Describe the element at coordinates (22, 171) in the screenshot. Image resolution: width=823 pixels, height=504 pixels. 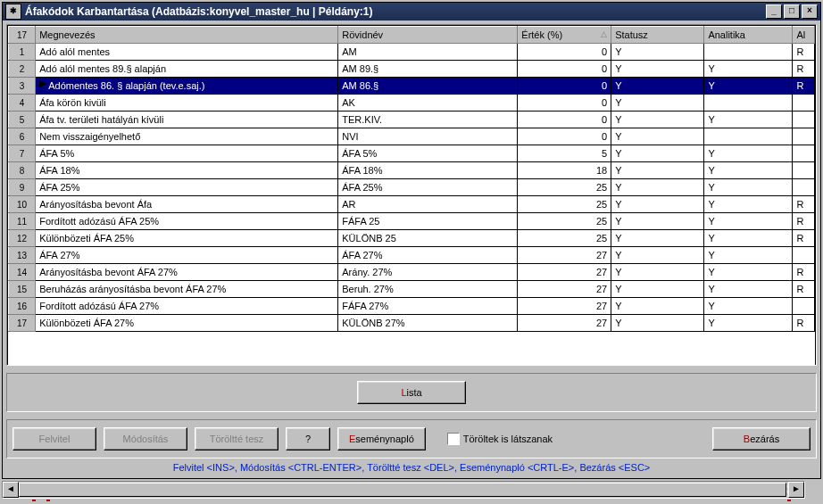
I see `row-header: 8` at that location.